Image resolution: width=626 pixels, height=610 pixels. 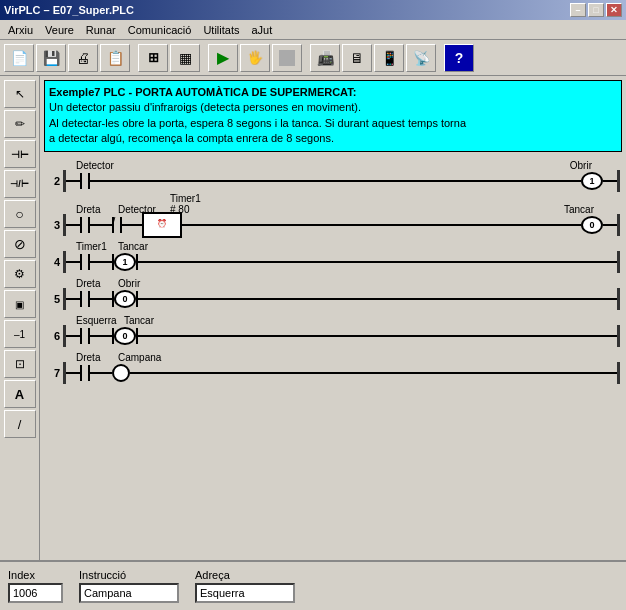 What do you see at coordinates (53, 373) in the screenshot?
I see `rung-7-number: 7` at bounding box center [53, 373].